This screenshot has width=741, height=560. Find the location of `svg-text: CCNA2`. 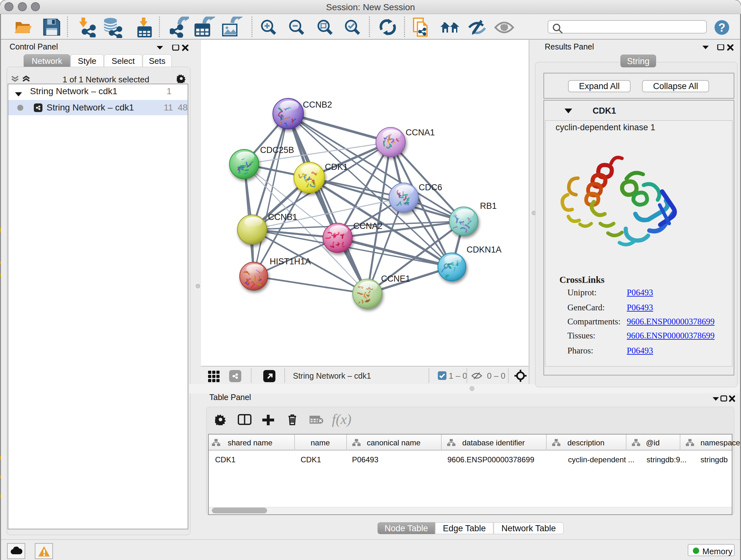

svg-text: CCNA2 is located at coordinates (368, 226).